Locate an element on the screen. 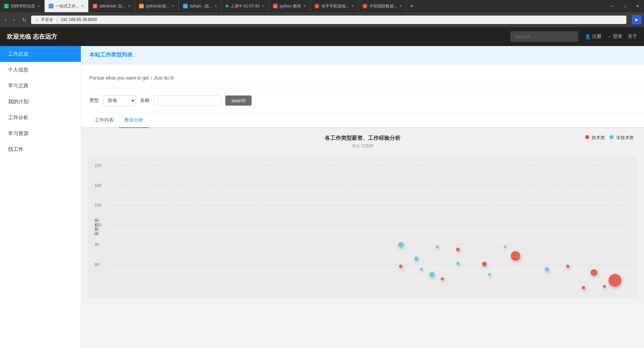 The height and width of the screenshot is (348, 644). favicon-3: G is located at coordinates (95, 6).